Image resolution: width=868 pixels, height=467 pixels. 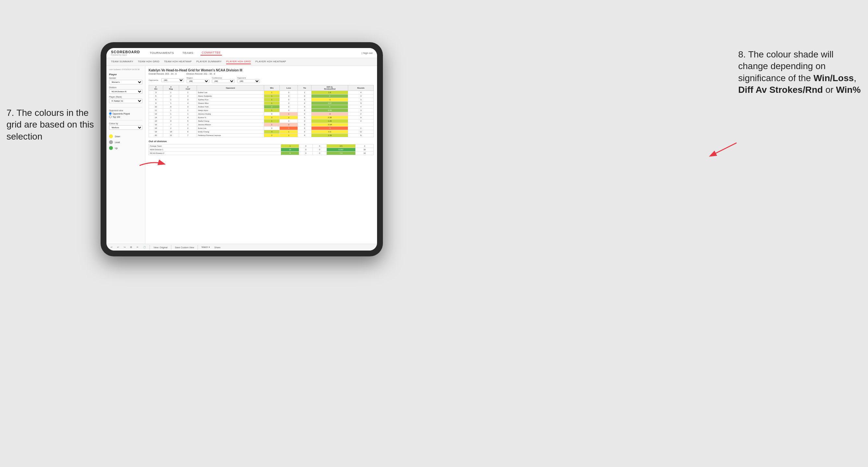 I want to click on legend-up-dot, so click(x=111, y=148).